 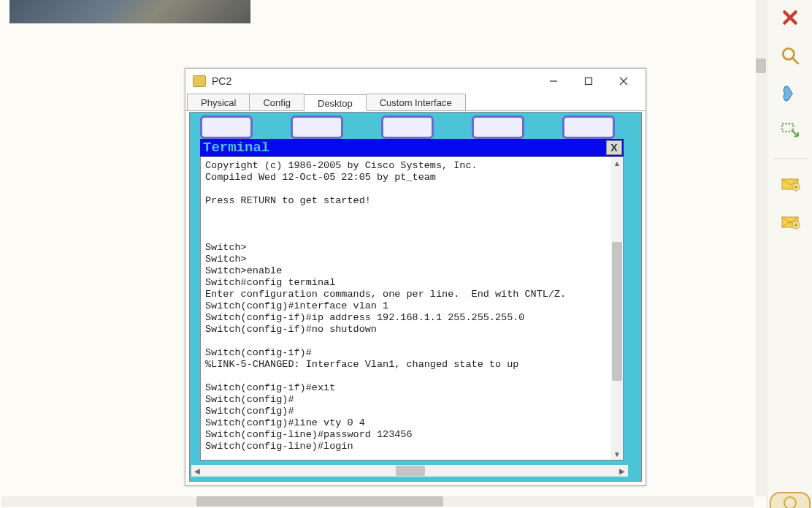 What do you see at coordinates (790, 223) in the screenshot?
I see `add-complex-pdu-tool` at bounding box center [790, 223].